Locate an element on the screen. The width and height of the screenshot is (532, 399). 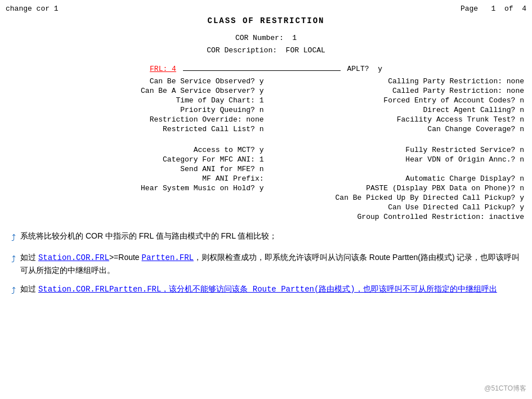
table-row: Restricted Call List? n Can Change Cover… is located at coordinates (266, 129).